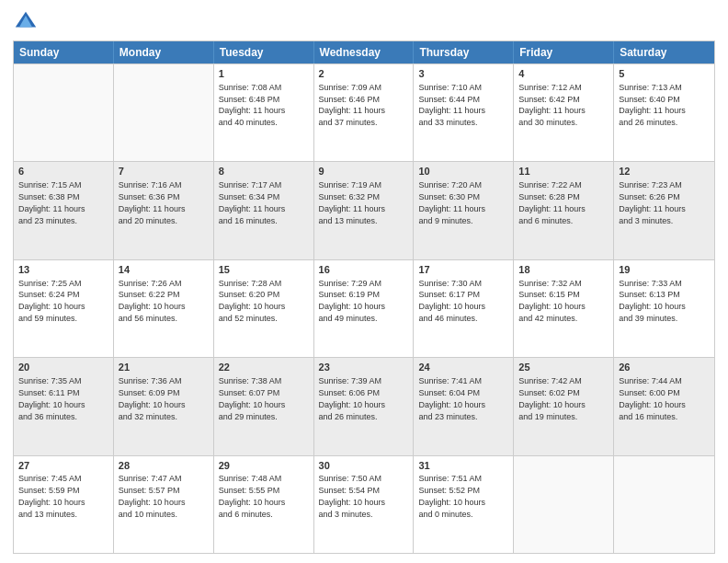  Describe the element at coordinates (564, 210) in the screenshot. I see `day-cell-11: 11Sunrise: 7:22 AMSunset: 6:28 PMDayligh…` at that location.